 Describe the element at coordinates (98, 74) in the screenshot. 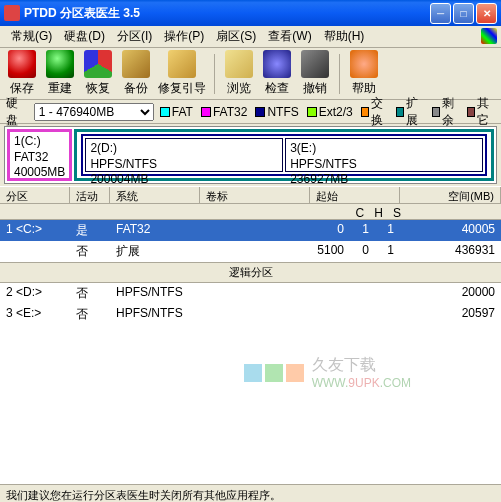

I see `restore-button: 恢复` at that location.